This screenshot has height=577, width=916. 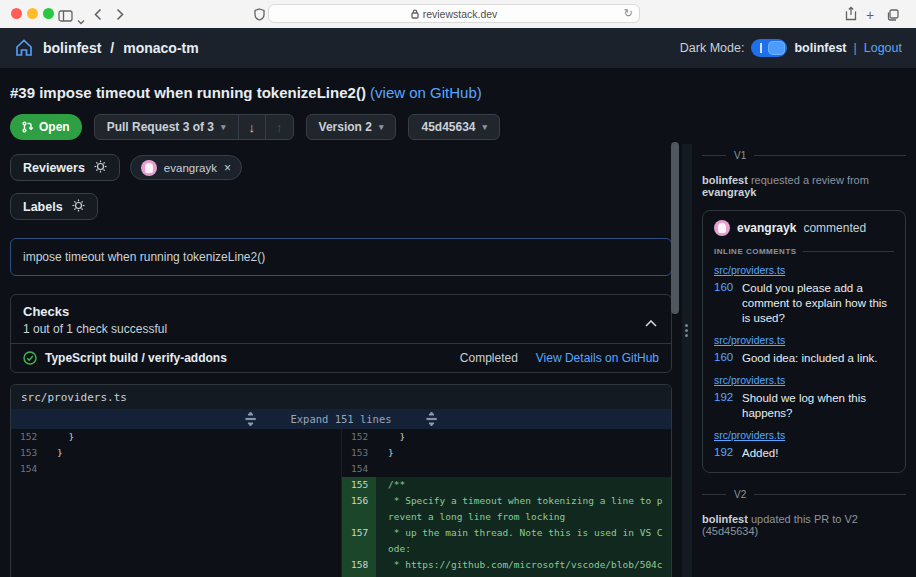 What do you see at coordinates (48, 14) in the screenshot?
I see `zoom-window-button` at bounding box center [48, 14].